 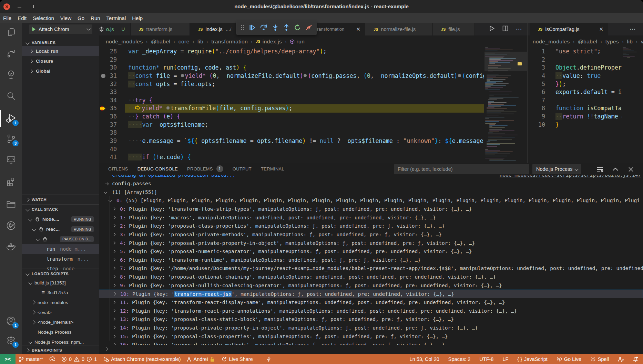 What do you see at coordinates (460, 359) in the screenshot?
I see `indentation-status: Spaces: 2` at bounding box center [460, 359].